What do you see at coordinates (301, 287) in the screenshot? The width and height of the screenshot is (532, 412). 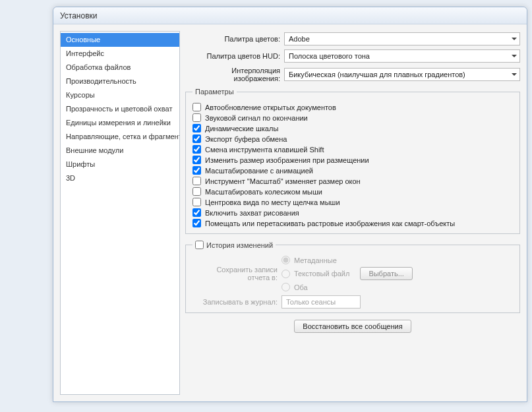 I see `radio-both-label: Оба` at bounding box center [301, 287].